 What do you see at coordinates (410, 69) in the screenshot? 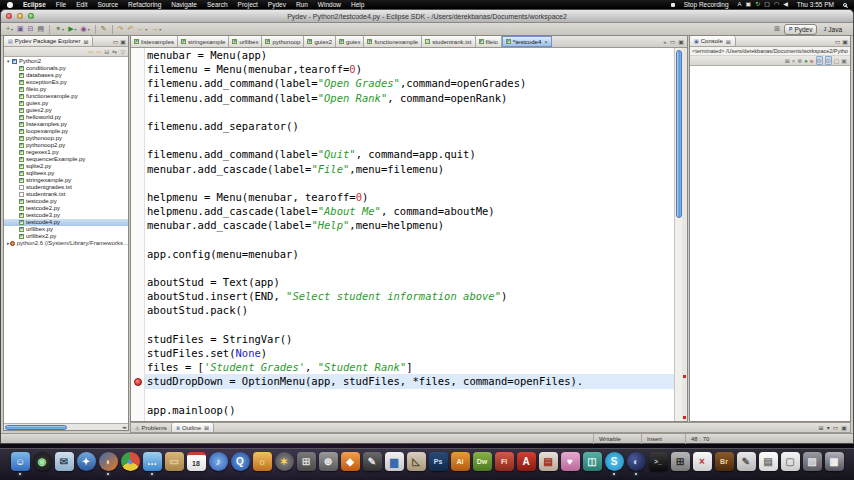
I see `code-line: filemenu = Menu(menubar,tearoff=0)` at bounding box center [410, 69].